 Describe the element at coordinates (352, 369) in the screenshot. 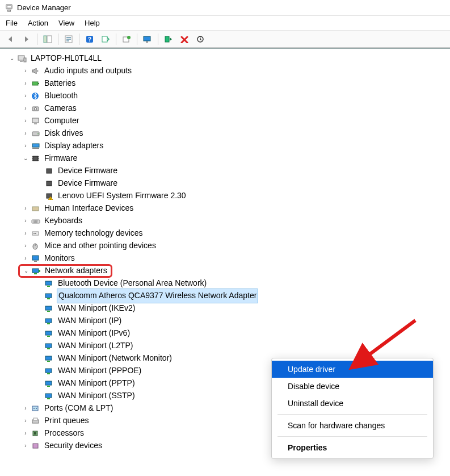

I see `context-menu-update-driver: Update driver` at that location.